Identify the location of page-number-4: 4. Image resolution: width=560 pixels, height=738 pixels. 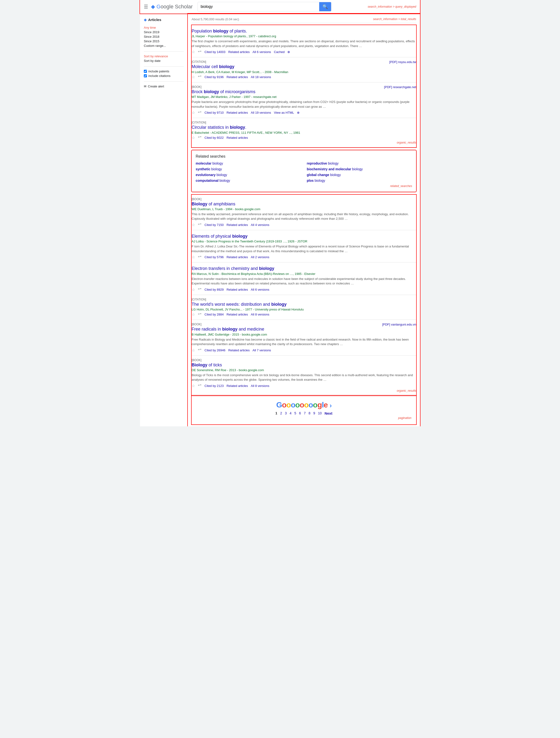
(290, 413).